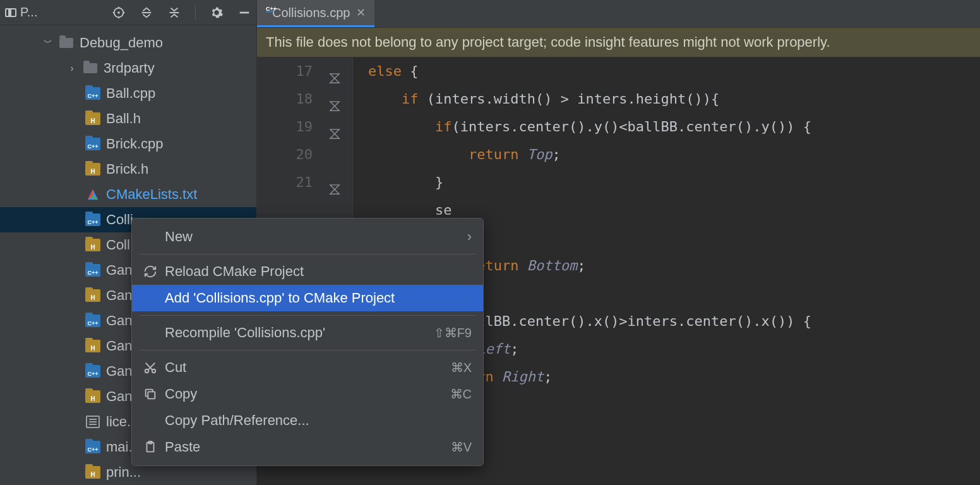 The width and height of the screenshot is (980, 485). Describe the element at coordinates (619, 14) in the screenshot. I see `editor-tabs: Collisions.cpp ✕` at that location.